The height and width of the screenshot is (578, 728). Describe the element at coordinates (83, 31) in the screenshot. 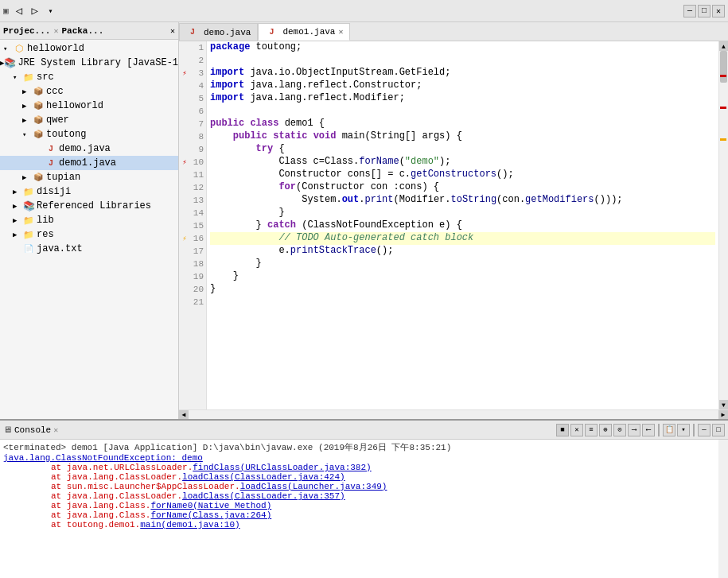

I see `package-tab: Packa...` at that location.